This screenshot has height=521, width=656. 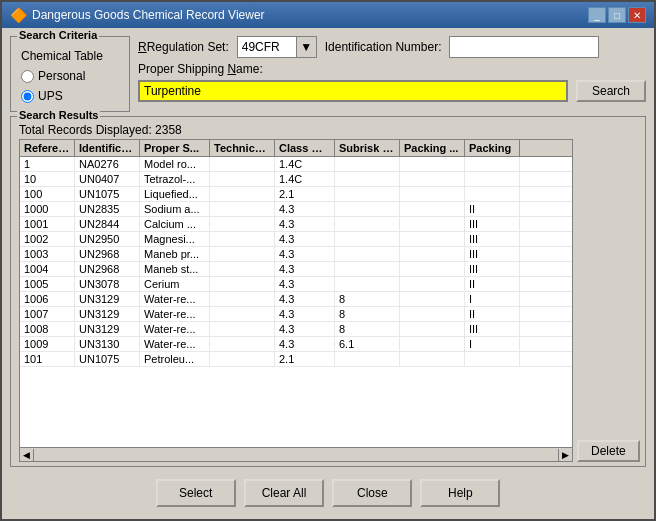 What do you see at coordinates (296, 360) in the screenshot?
I see `table-row: 101 UN1075 Petroleu... 2.1` at bounding box center [296, 360].